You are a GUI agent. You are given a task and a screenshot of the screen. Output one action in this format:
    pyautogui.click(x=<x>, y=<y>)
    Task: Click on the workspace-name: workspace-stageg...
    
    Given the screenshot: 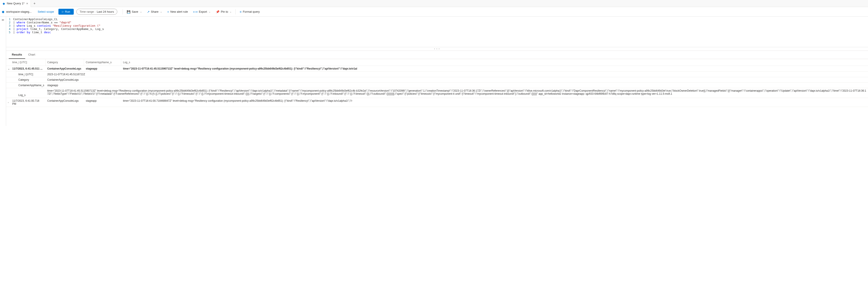 What is the action you would take?
    pyautogui.click(x=19, y=12)
    